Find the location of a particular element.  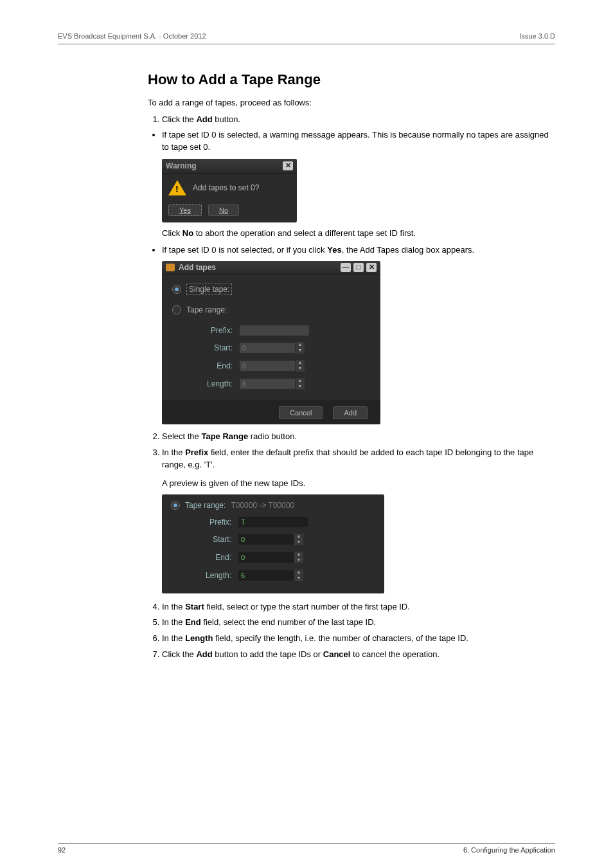

step2-b: Tape Range is located at coordinates (225, 436).